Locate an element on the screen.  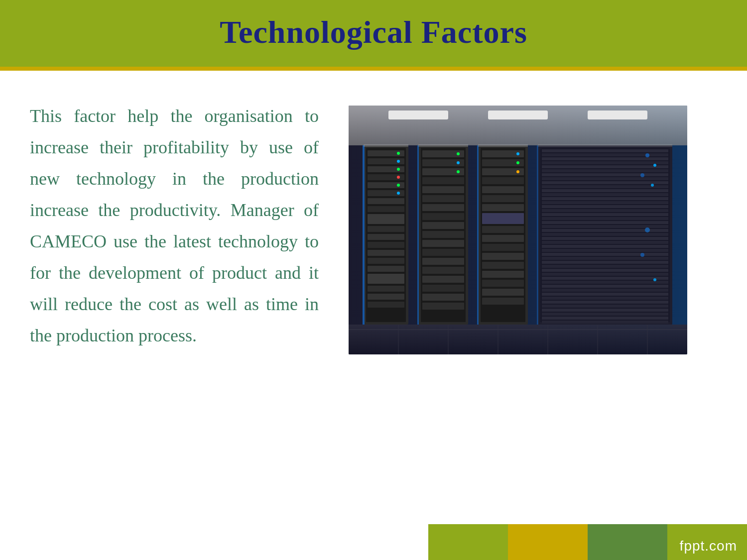
bottom-bar: fppt.com is located at coordinates (374, 542).